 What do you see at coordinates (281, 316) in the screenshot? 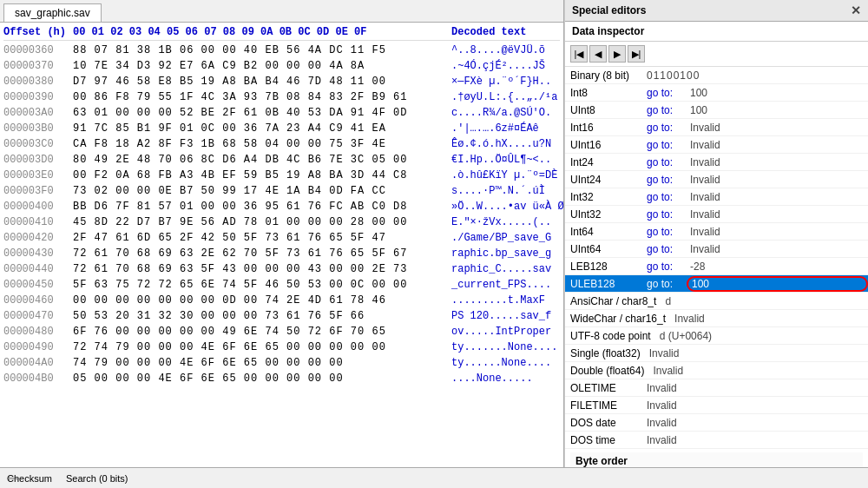
I see `hex-row: 00000470 50 53 20 31 32 30 00 00 00 73 6…` at bounding box center [281, 316].